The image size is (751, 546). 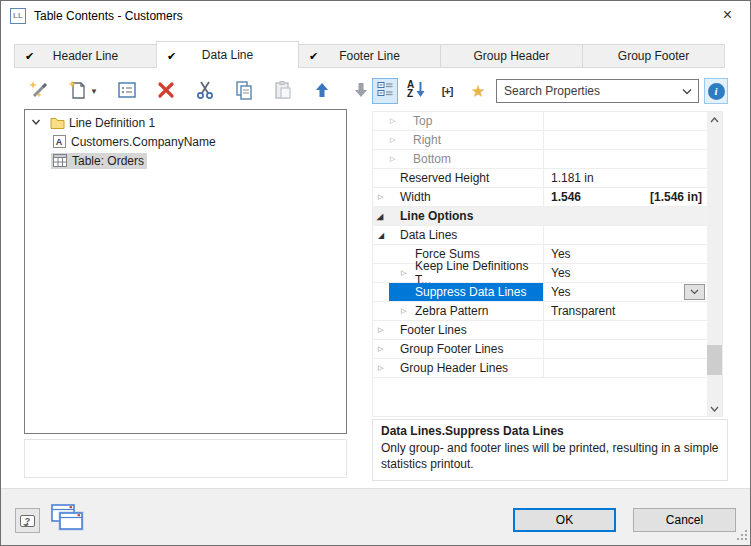 What do you see at coordinates (625, 311) in the screenshot?
I see `property-value: Transparent` at bounding box center [625, 311].